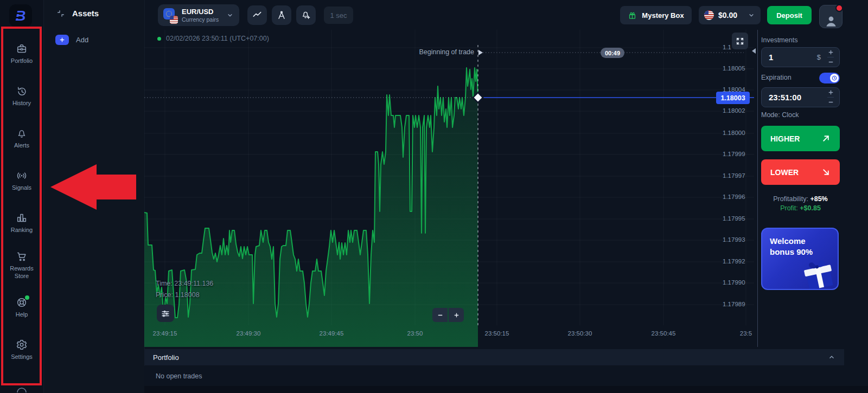 This screenshot has height=393, width=868. Describe the element at coordinates (832, 357) in the screenshot. I see `chevron-up-icon` at that location.